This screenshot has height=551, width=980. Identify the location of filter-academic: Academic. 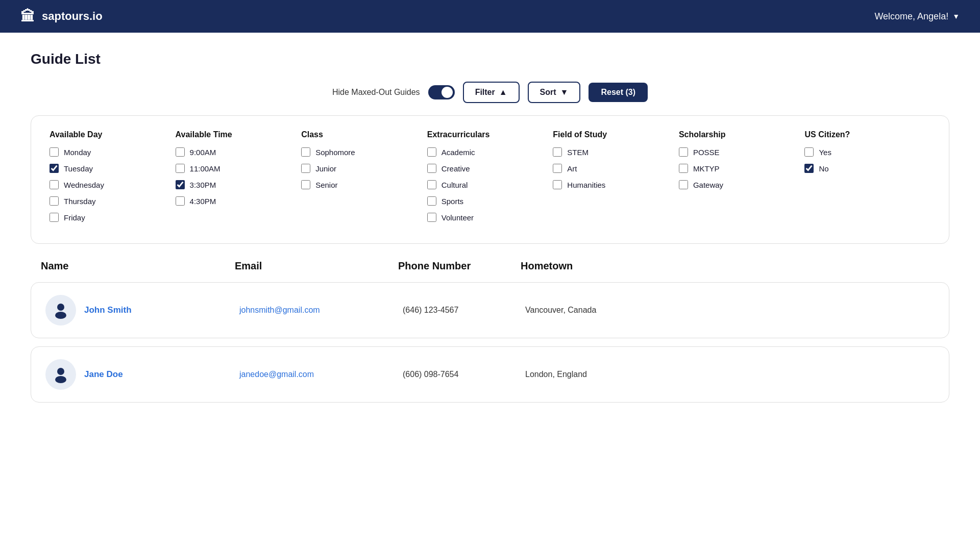
(490, 152).